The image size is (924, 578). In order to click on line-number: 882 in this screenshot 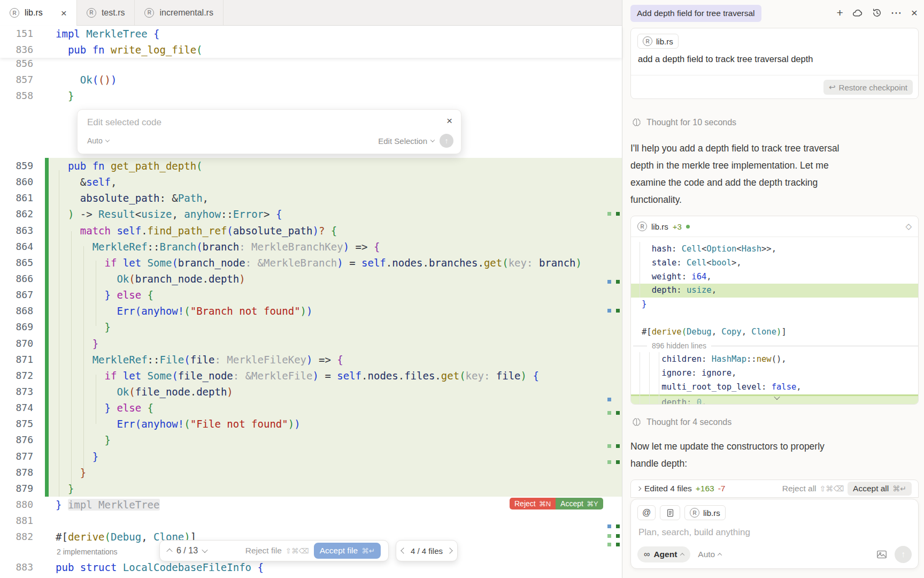, I will do `click(20, 537)`.